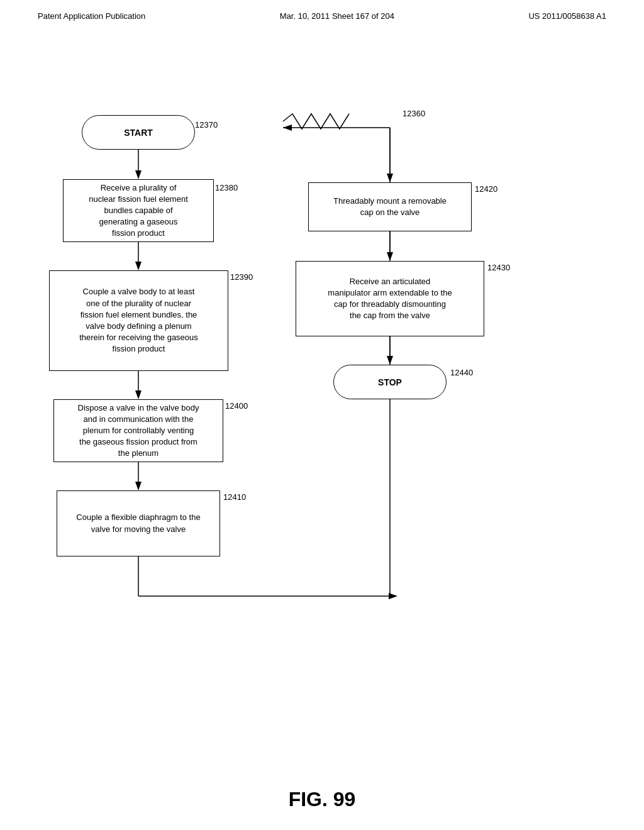 The height and width of the screenshot is (830, 644). I want to click on start-oval: START, so click(138, 132).